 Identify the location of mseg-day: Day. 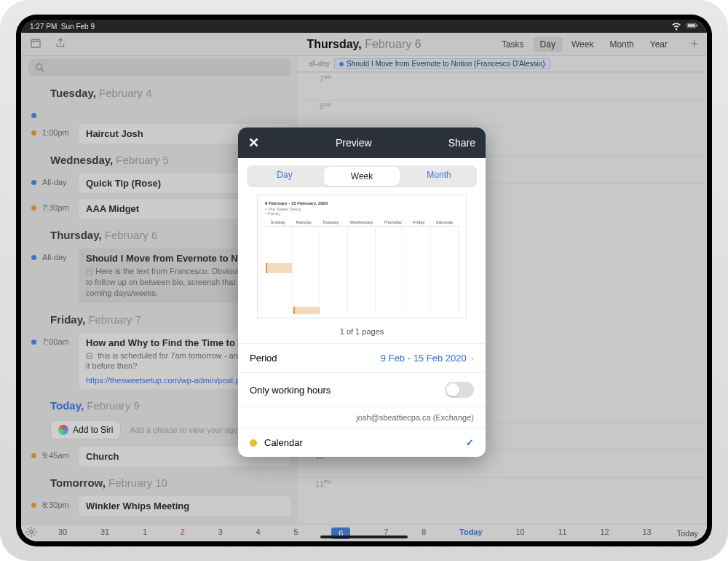
(285, 176).